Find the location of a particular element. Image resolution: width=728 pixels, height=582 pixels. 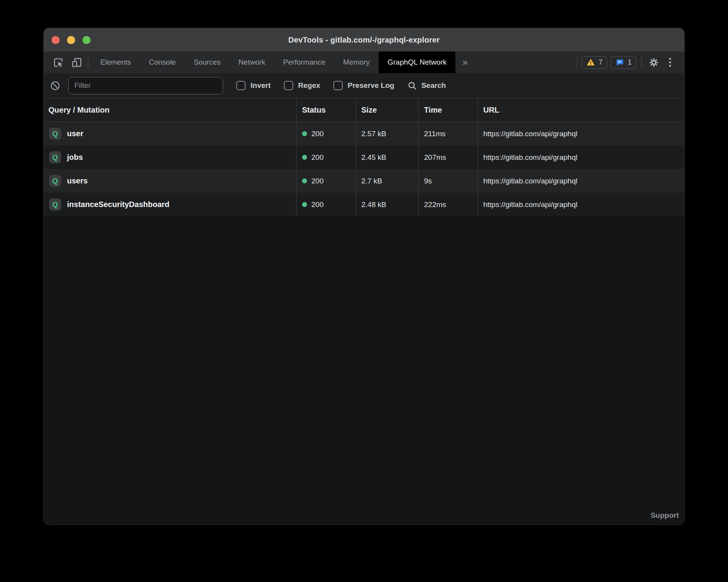

filter-input is located at coordinates (146, 86).